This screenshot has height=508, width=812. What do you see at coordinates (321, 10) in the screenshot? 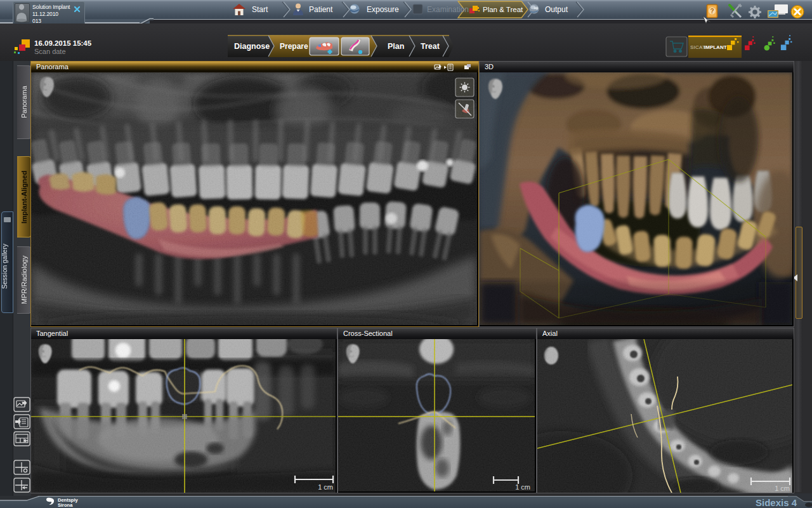
I see `svg-text: Patient` at bounding box center [321, 10].